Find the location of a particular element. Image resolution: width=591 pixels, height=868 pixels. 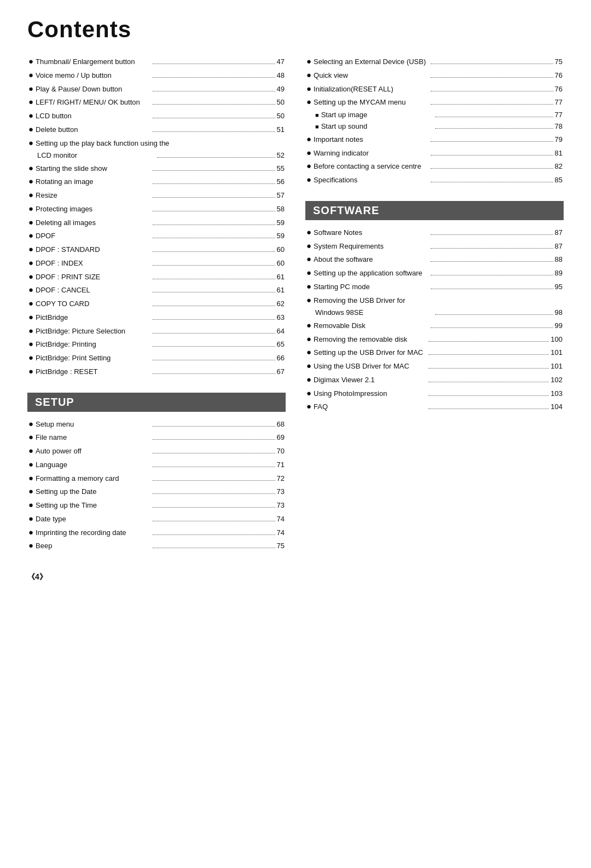

list-item: ●DPOF59 is located at coordinates (157, 235).